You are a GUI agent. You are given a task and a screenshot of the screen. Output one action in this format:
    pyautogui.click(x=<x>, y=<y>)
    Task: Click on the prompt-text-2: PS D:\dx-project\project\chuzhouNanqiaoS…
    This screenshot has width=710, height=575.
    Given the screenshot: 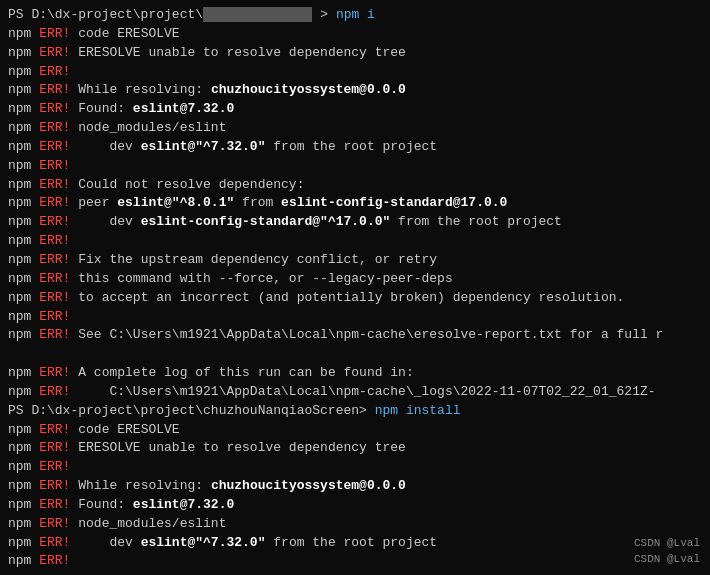 What is the action you would take?
    pyautogui.click(x=192, y=412)
    